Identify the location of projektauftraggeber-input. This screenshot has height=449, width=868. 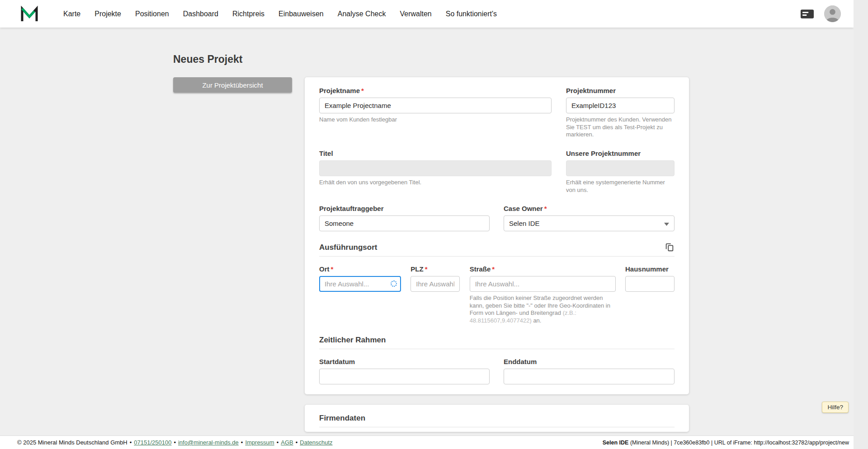
(404, 223).